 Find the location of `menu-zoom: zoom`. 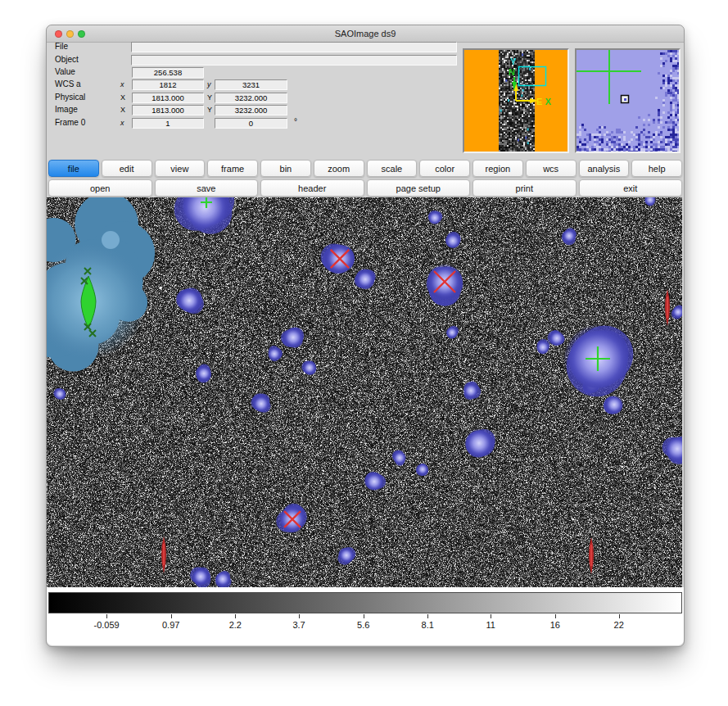

menu-zoom: zoom is located at coordinates (339, 169).